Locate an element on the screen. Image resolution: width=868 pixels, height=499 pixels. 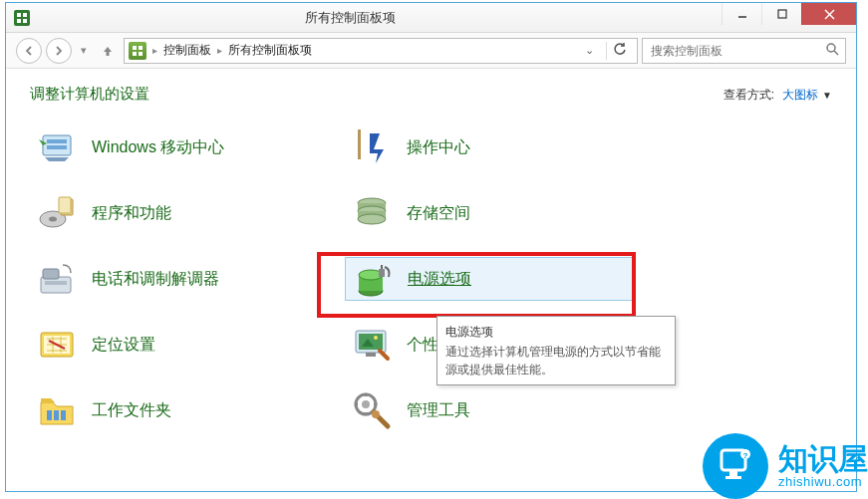
watermark-icon: ? is located at coordinates (735, 466).